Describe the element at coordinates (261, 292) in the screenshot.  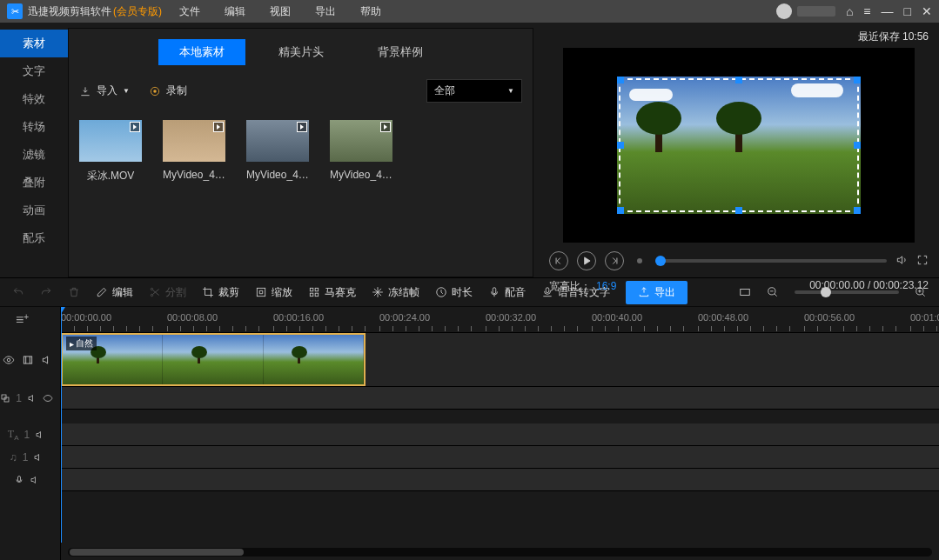
I see `scale-icon` at that location.